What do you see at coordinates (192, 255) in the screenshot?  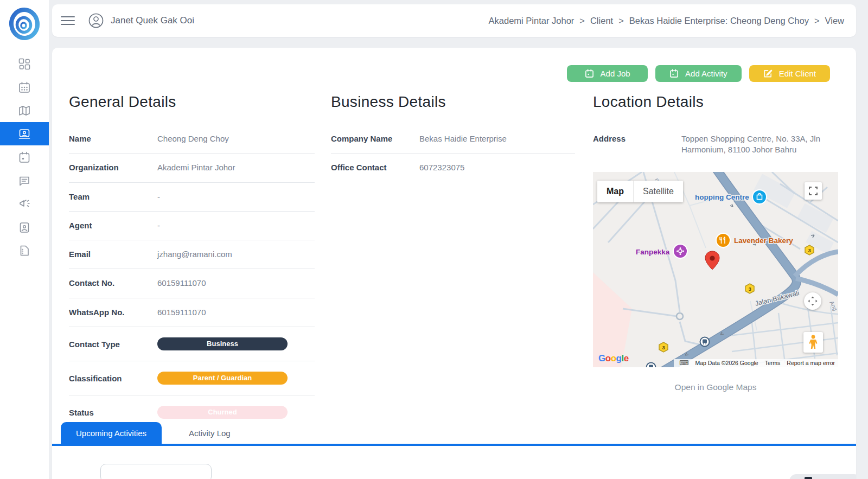 I see `detail-row-email: Email jzhang@ramani.com` at bounding box center [192, 255].